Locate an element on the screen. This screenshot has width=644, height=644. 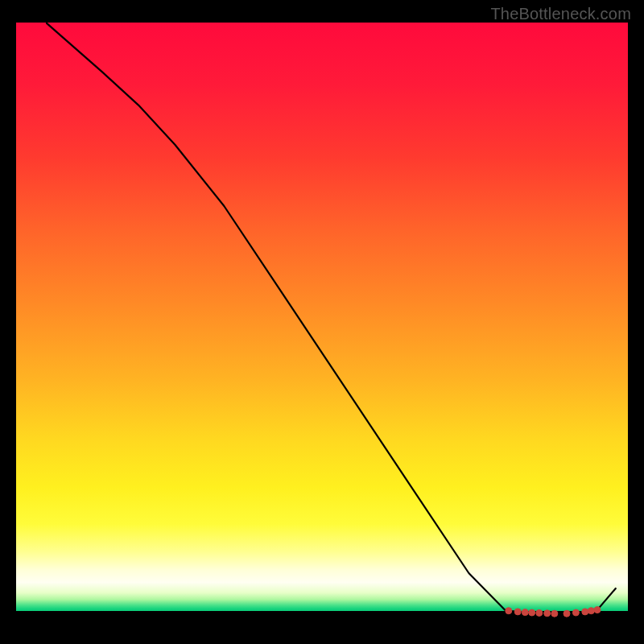
watermark-text: TheBottleneck.com is located at coordinates (560, 14).